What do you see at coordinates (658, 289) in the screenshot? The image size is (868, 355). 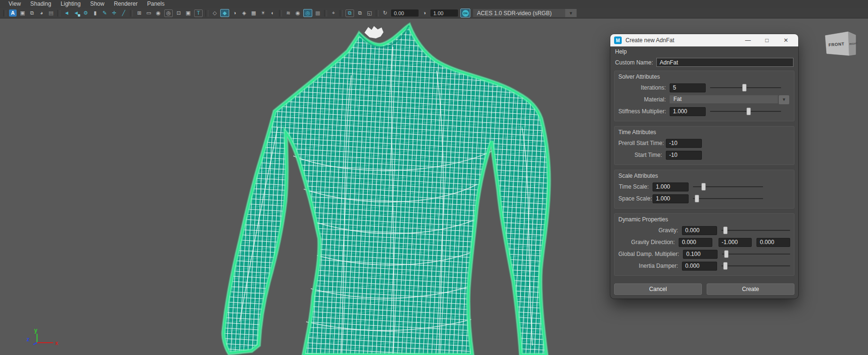 I see `cancel-button: Cancel` at bounding box center [658, 289].